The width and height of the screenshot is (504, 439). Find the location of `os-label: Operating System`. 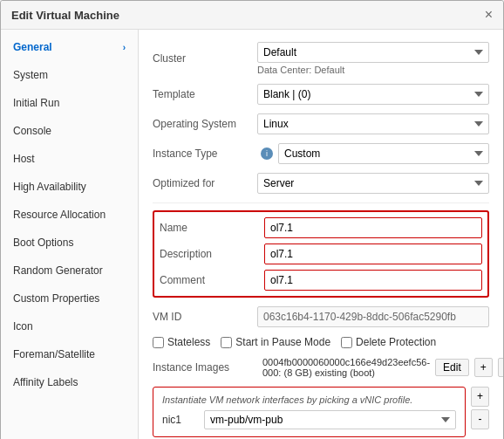

os-label: Operating System is located at coordinates (205, 124).